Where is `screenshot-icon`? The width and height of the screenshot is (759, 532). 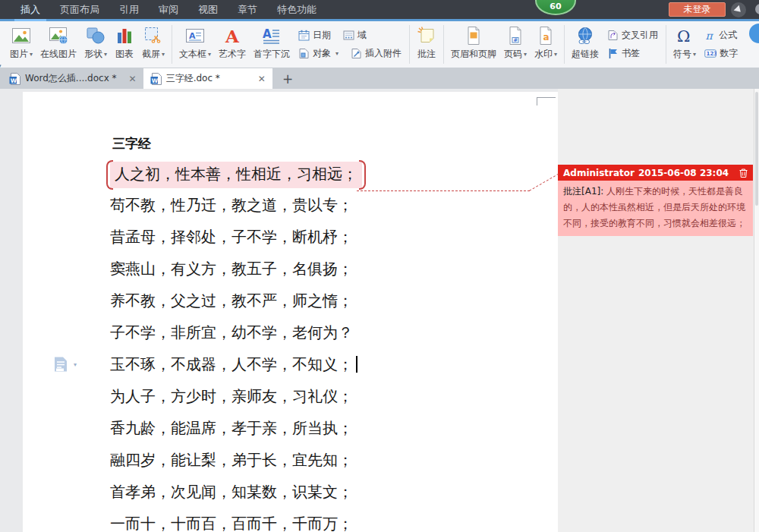 screenshot-icon is located at coordinates (153, 36).